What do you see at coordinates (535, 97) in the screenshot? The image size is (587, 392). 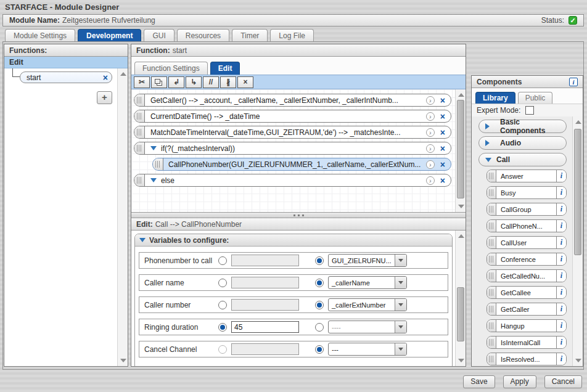 I see `tab-public: Public` at bounding box center [535, 97].